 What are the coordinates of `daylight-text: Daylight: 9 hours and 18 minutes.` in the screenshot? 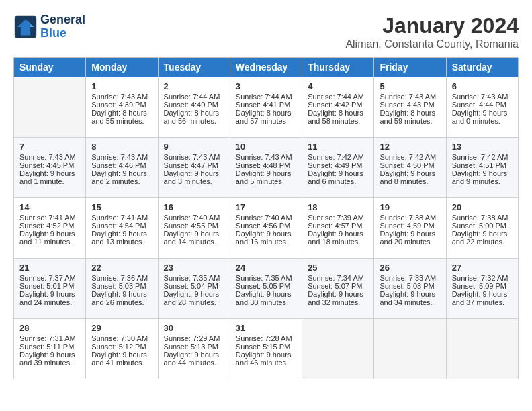 It's located at (338, 238).